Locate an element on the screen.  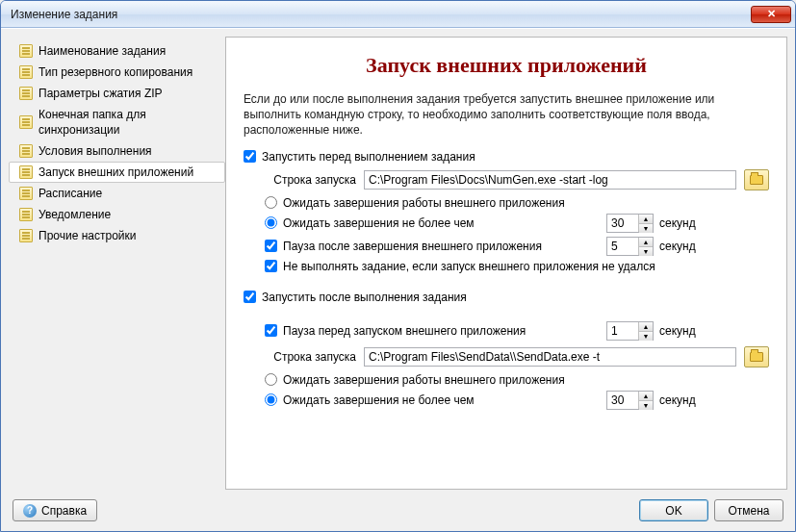
after-wait-limited-row: Ожидать завершения не более чем ▲▼ секун… is located at coordinates (517, 400).